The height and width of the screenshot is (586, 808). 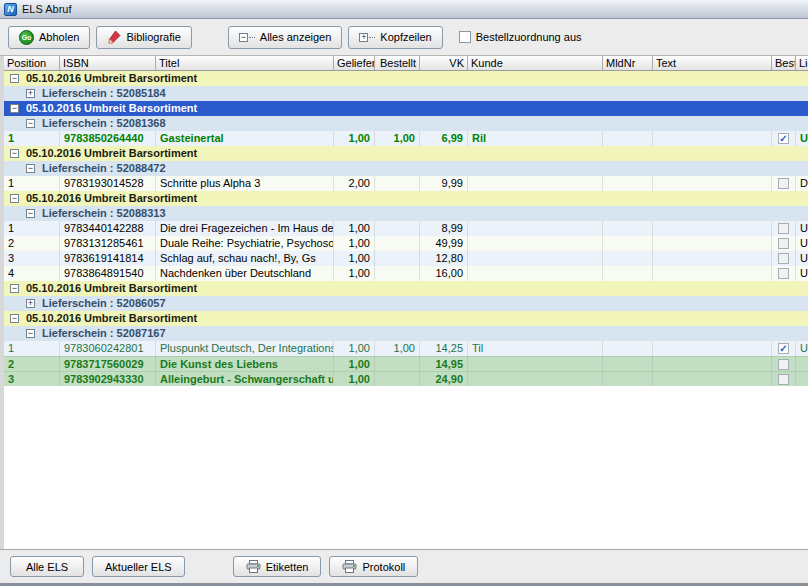 I want to click on column-header-isbn: ISBN, so click(x=108, y=63).